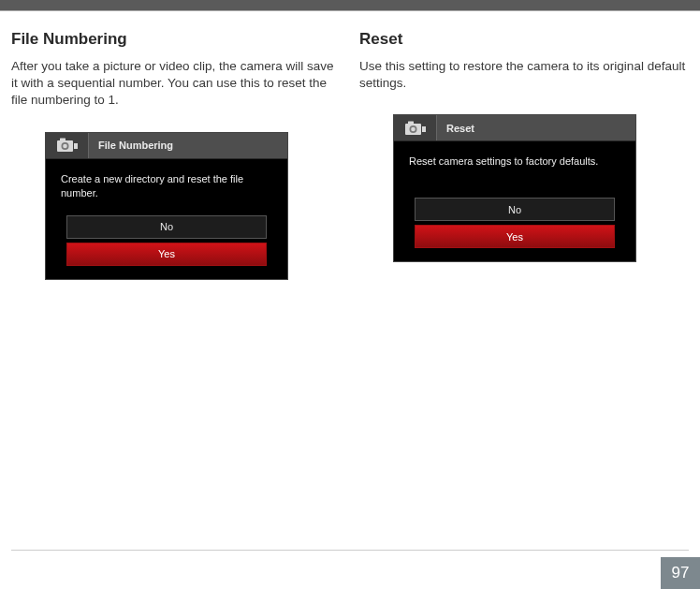 Image resolution: width=700 pixels, height=589 pixels. I want to click on dialog-header: Reset, so click(515, 128).